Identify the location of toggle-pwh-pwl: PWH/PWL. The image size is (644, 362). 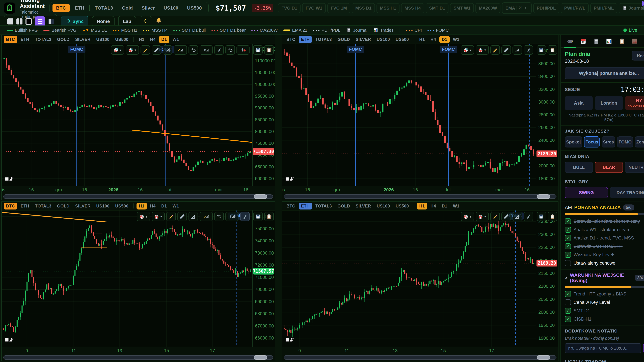
(575, 8).